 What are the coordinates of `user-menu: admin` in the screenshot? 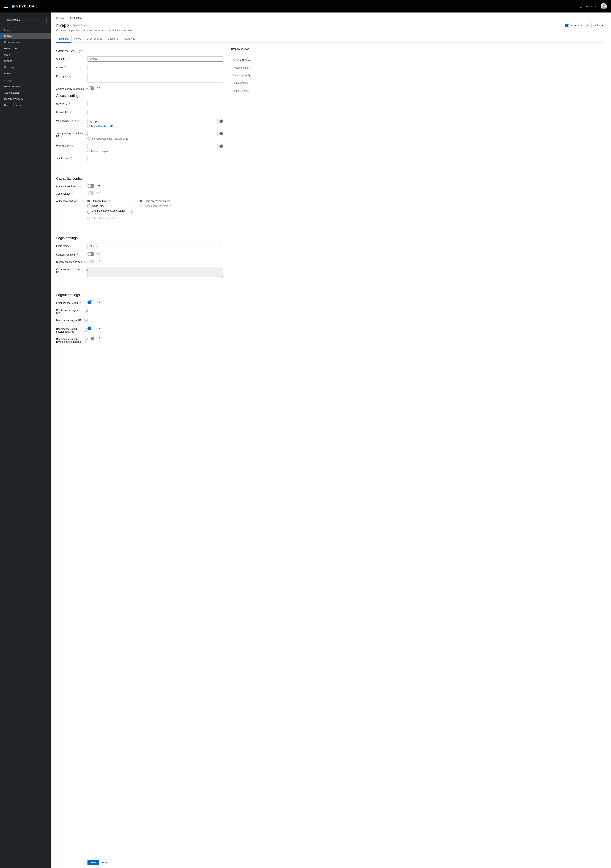 It's located at (591, 6).